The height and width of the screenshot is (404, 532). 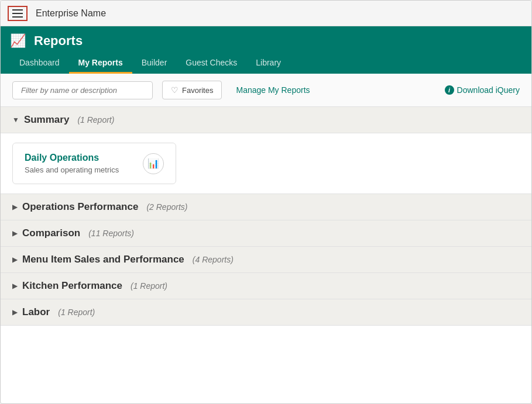 What do you see at coordinates (15, 260) in the screenshot?
I see `arrow-right-icon-3: ▶` at bounding box center [15, 260].